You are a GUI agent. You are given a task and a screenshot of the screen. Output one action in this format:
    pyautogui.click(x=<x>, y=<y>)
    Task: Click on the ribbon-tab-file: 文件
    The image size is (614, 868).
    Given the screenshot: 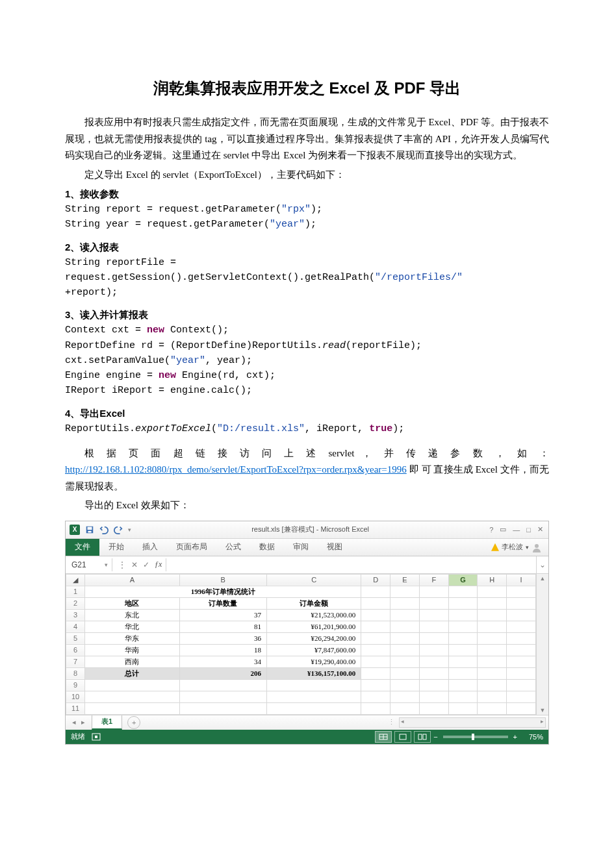 What is the action you would take?
    pyautogui.click(x=83, y=547)
    